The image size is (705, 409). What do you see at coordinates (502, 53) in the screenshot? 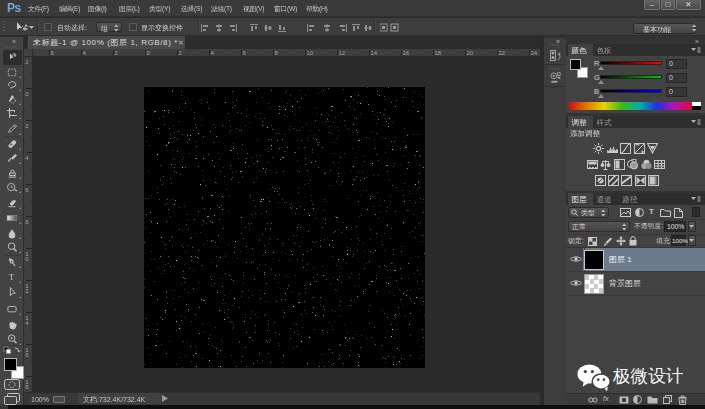
I see `svg-text: 22` at bounding box center [502, 53].